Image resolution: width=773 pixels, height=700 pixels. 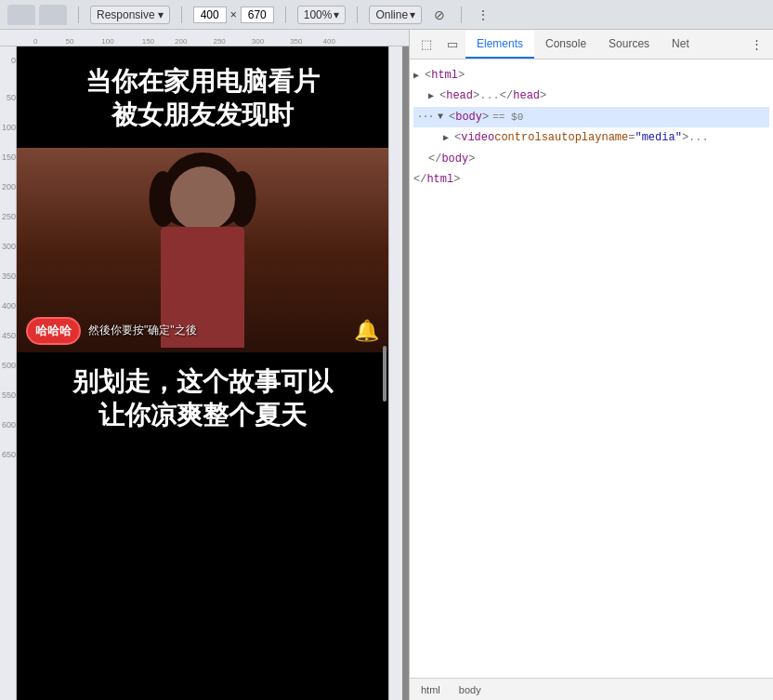 What do you see at coordinates (483, 15) in the screenshot?
I see `more-options-icon: ⋮` at bounding box center [483, 15].